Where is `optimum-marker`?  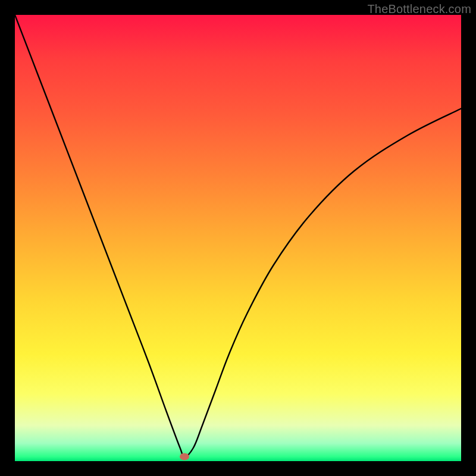 optimum-marker is located at coordinates (184, 457).